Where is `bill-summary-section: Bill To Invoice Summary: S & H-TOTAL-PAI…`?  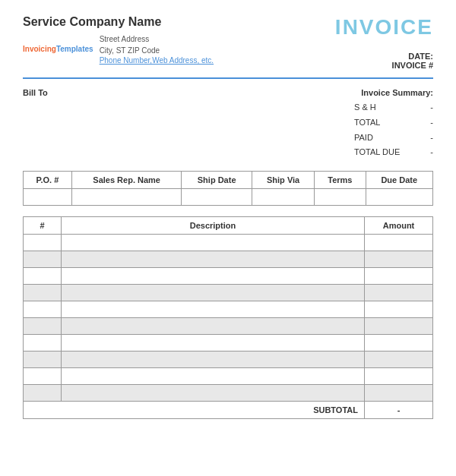 bill-summary-section: Bill To Invoice Summary: S & H-TOTAL-PAI… is located at coordinates (228, 125).